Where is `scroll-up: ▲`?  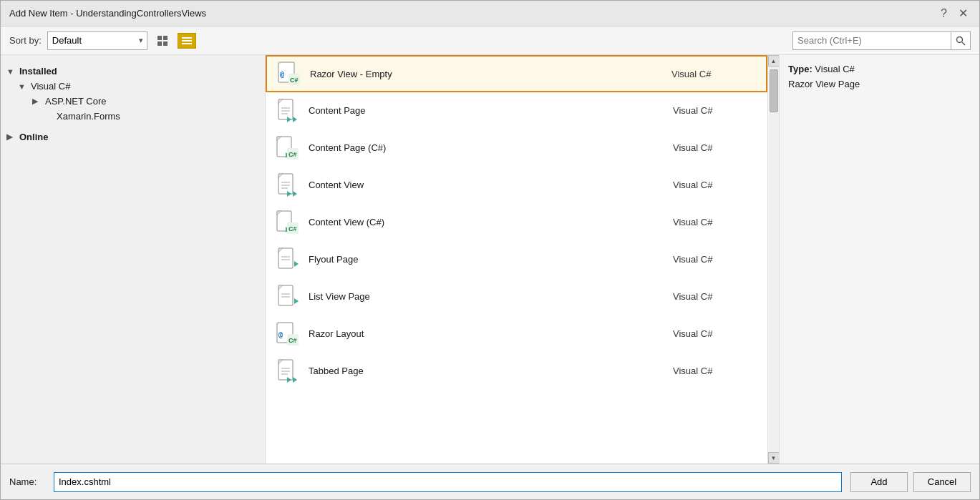 scroll-up: ▲ is located at coordinates (774, 61).